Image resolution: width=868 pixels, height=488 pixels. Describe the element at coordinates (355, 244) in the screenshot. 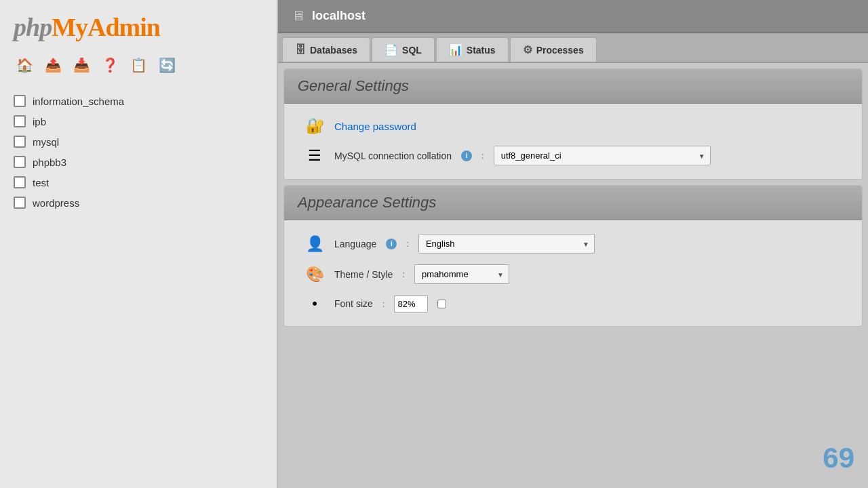

I see `language-label: Language` at that location.